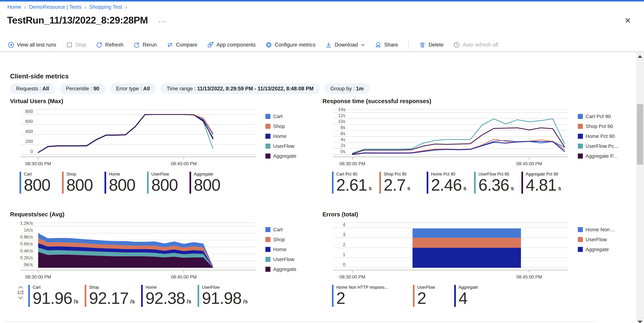  I want to click on legend-item-home-pct-90: Home Pct 90, so click(598, 136).